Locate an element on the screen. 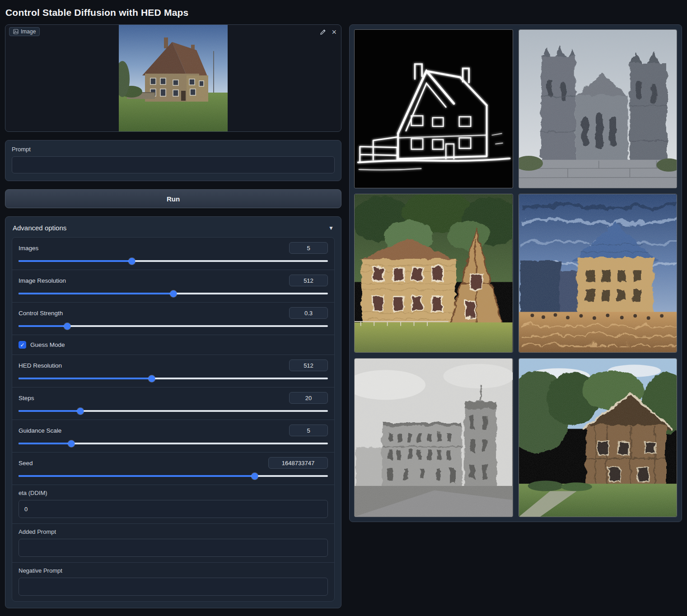 The width and height of the screenshot is (687, 616). run-button: Run is located at coordinates (173, 199).